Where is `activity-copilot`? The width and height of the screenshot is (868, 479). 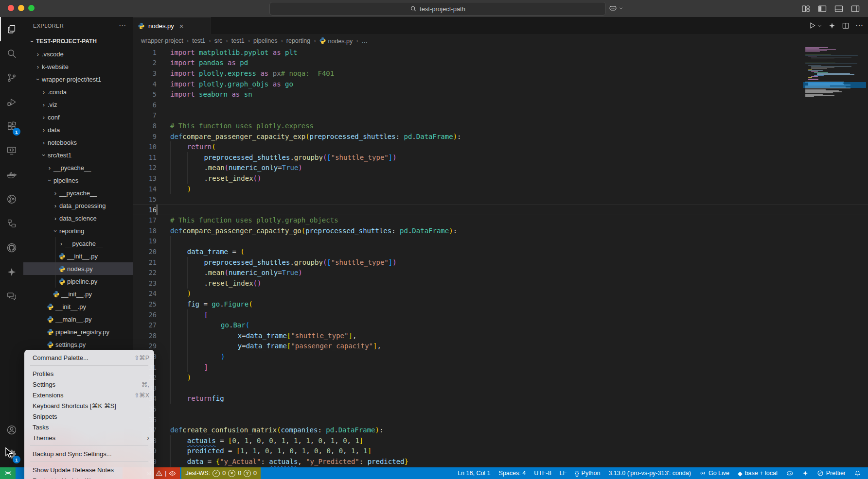 activity-copilot is located at coordinates (12, 272).